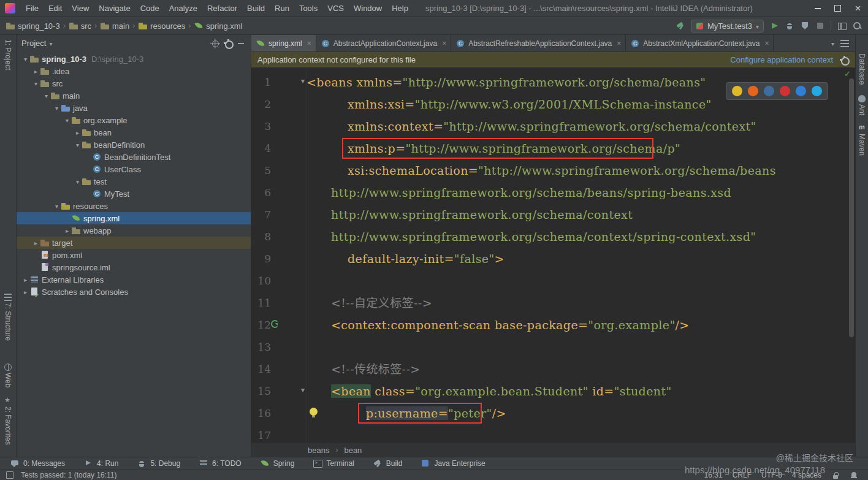  What do you see at coordinates (10, 475) in the screenshot?
I see `toolwindow-switcher-icon` at bounding box center [10, 475].